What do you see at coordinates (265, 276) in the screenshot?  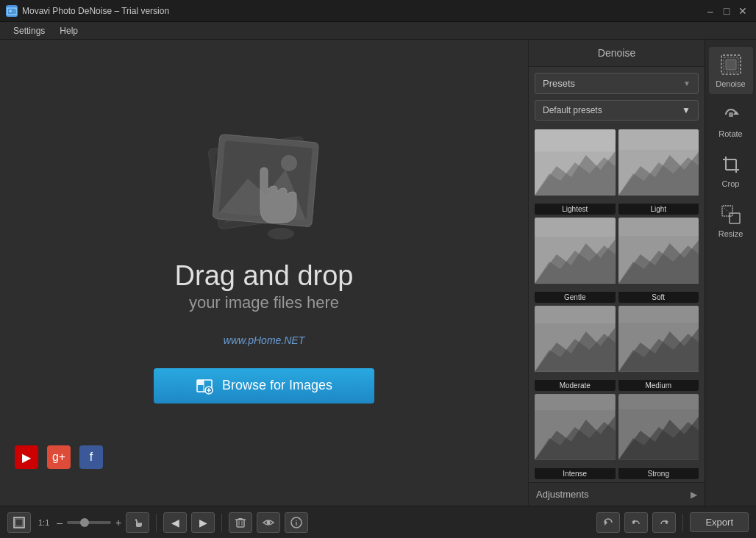 I see `drag-drop-text: Drag and drop` at bounding box center [265, 276].